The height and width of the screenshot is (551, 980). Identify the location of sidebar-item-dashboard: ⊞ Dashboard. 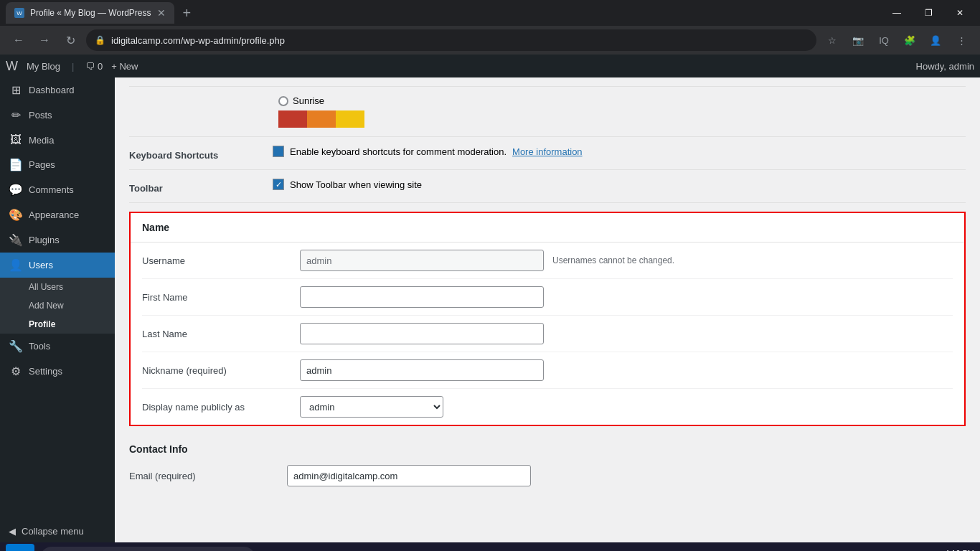
(57, 90).